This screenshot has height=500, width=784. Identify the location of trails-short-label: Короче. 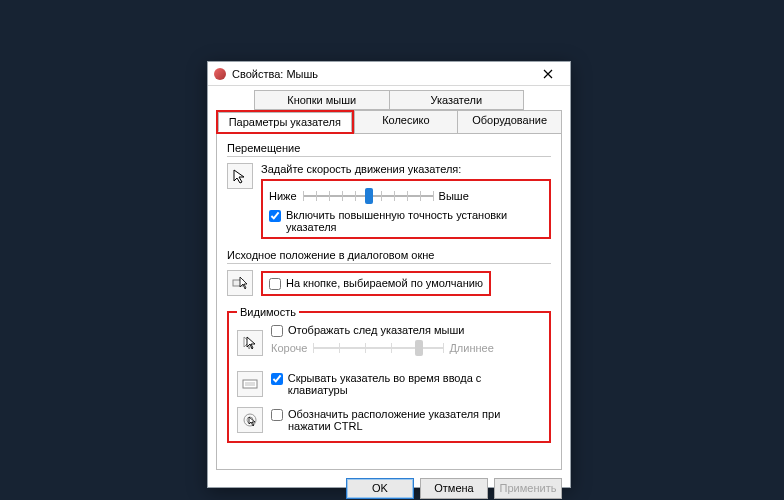
(289, 348).